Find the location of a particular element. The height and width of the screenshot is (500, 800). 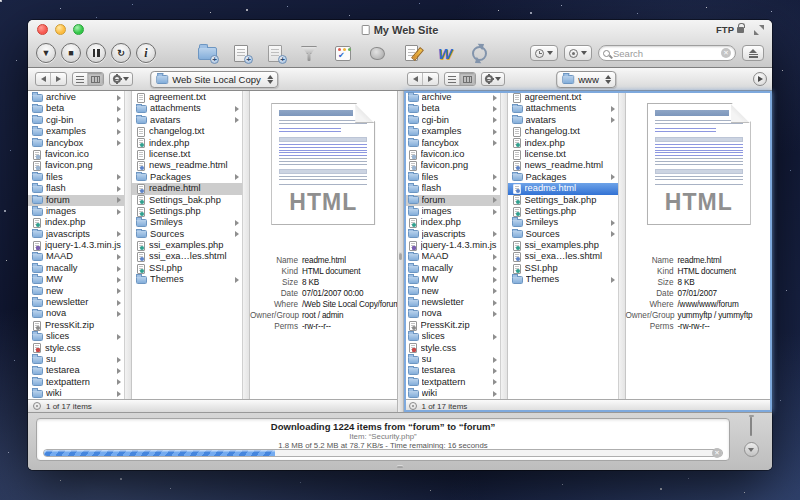

list-item: SSI.php is located at coordinates (563, 268).